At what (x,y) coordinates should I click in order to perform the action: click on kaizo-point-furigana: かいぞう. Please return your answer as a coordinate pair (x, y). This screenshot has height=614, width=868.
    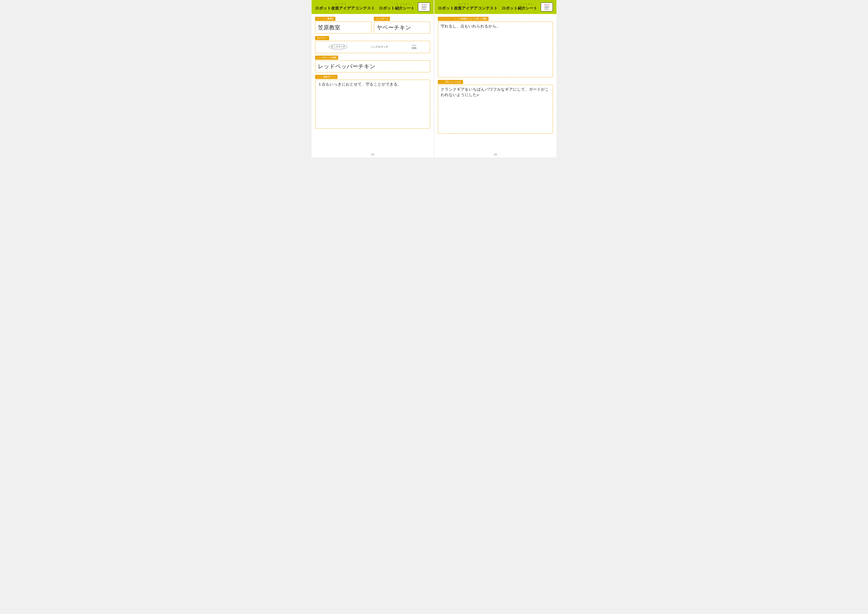
    Looking at the image, I should click on (320, 77).